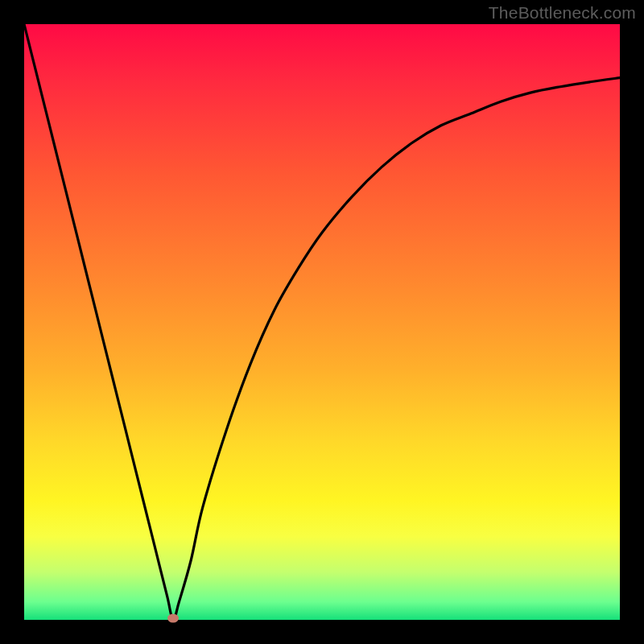  I want to click on watermark-text: TheBottleneck.com, so click(562, 13).